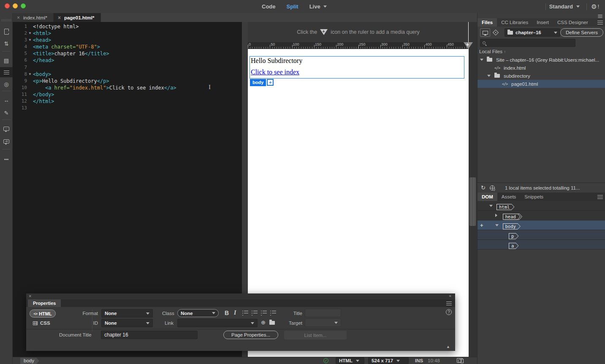  What do you see at coordinates (6, 129) in the screenshot?
I see `apply-comment-button: --` at bounding box center [6, 129].